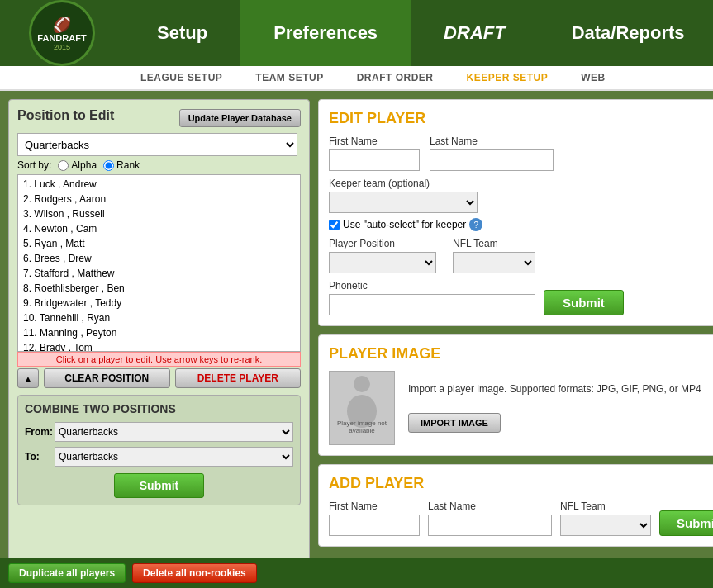  I want to click on auto-select-label: Use "auto-select" for keeper, so click(405, 225).